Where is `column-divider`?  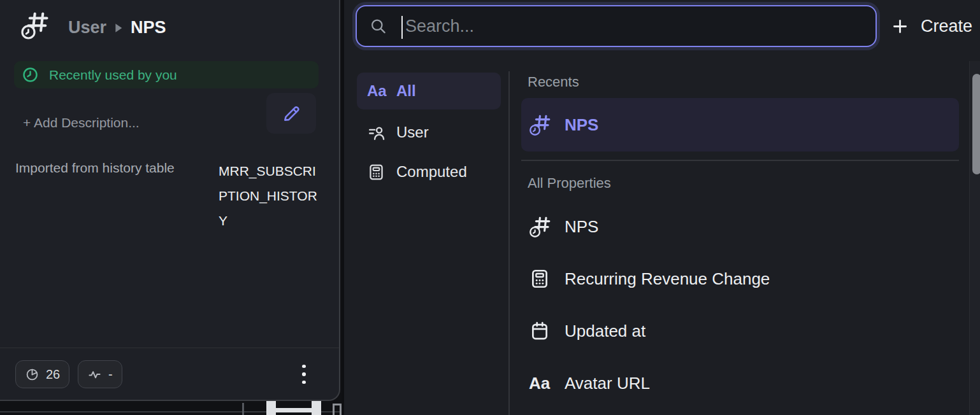
column-divider is located at coordinates (509, 243).